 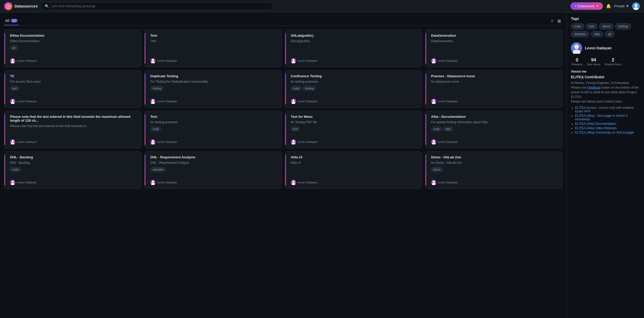 What do you see at coordinates (494, 89) in the screenshot?
I see `datasource-card: Praveen - Datasource Issuefor datasource…` at bounding box center [494, 89].